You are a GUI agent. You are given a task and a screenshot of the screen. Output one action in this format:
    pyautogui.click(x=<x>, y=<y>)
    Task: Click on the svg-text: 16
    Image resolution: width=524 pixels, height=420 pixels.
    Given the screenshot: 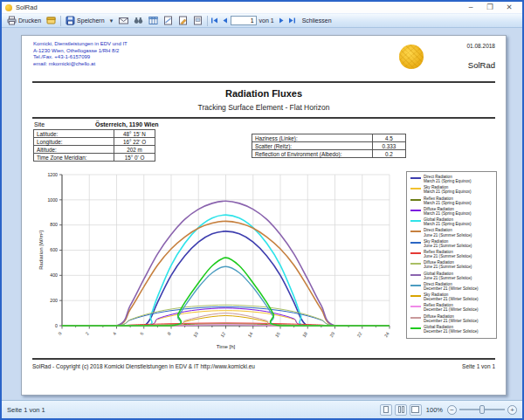 What is the action you would take?
    pyautogui.click(x=278, y=334)
    